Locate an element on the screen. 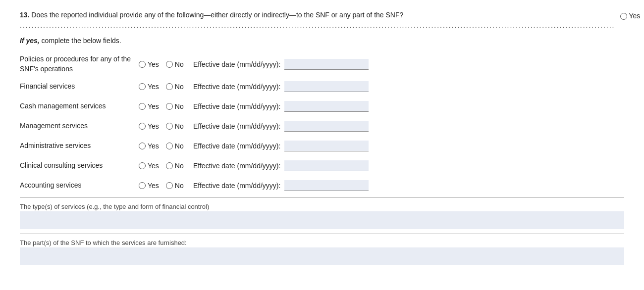 The height and width of the screenshot is (290, 644). yn-group-3: Yes No is located at coordinates (166, 126).